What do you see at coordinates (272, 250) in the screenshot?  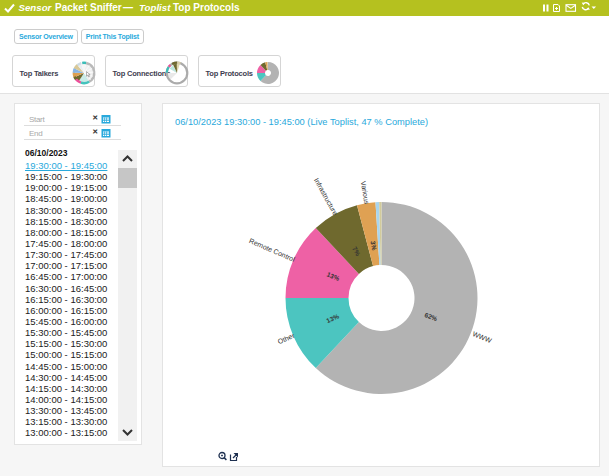 I see `svg-text: Remote Control` at bounding box center [272, 250].